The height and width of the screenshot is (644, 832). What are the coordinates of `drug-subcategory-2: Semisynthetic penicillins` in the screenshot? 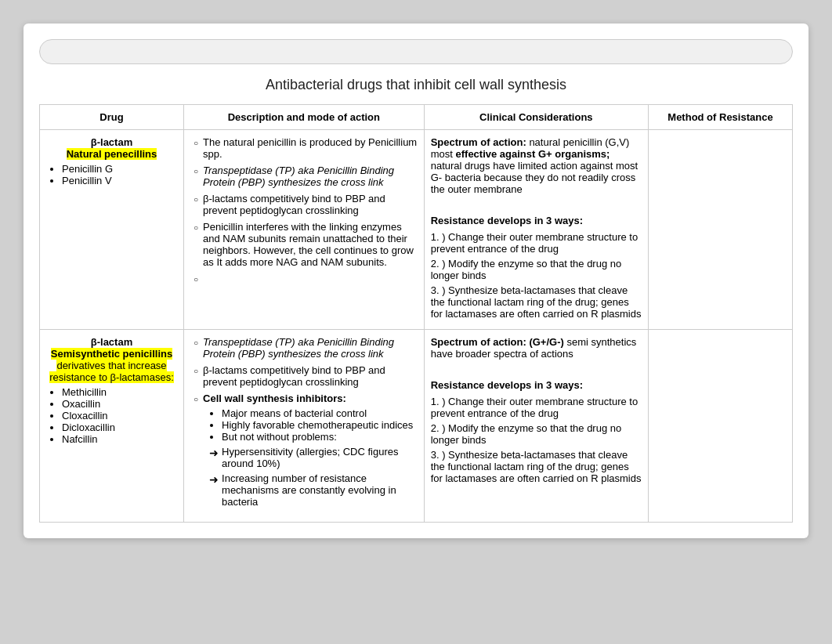 It's located at (111, 354).